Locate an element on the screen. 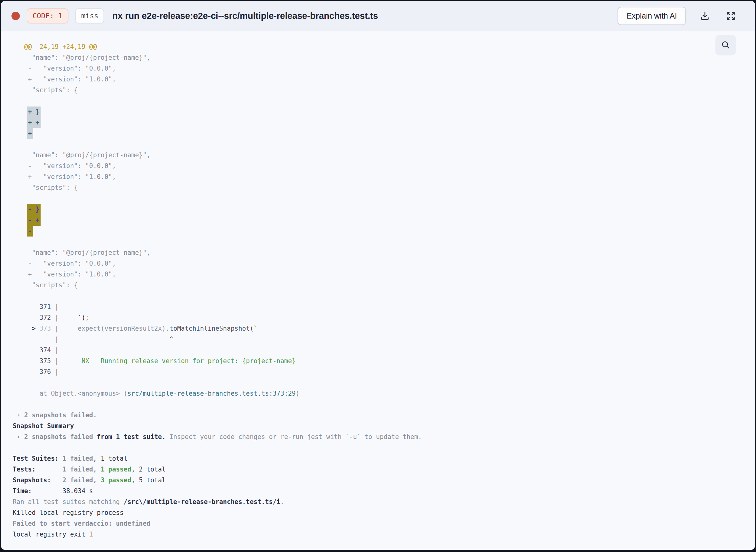  log-line: Snapshot Summary is located at coordinates (384, 426).